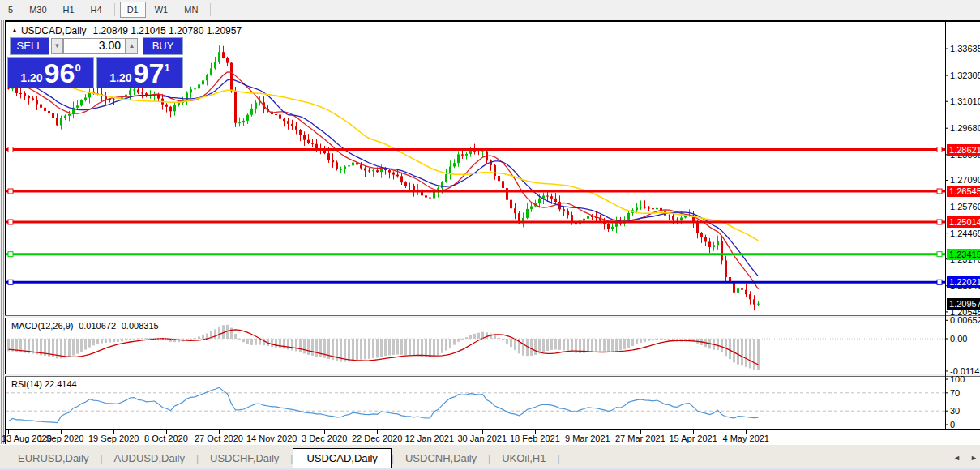 Image resolution: width=980 pixels, height=470 pixels. What do you see at coordinates (245, 459) in the screenshot?
I see `tab-usdchf: USDCHF,Daily` at bounding box center [245, 459].